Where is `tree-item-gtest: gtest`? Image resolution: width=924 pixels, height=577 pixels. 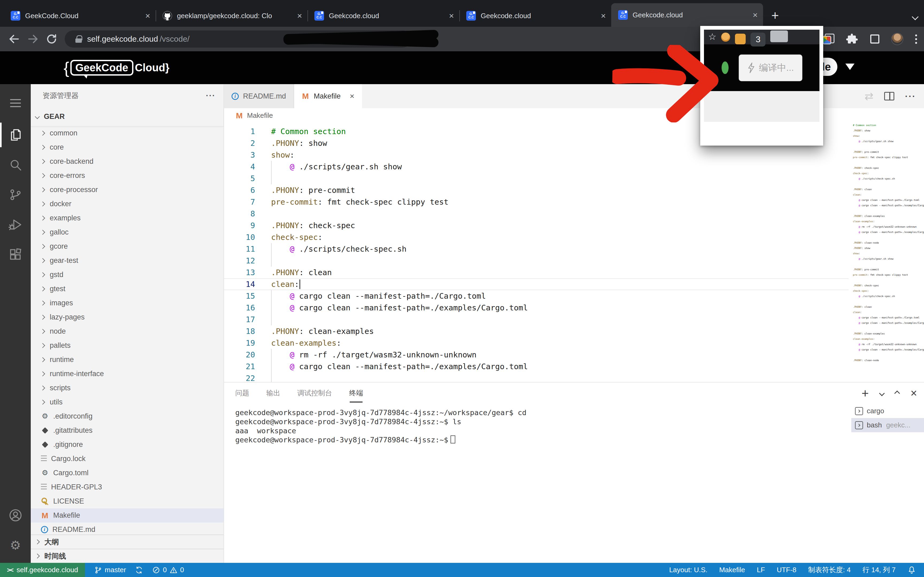
tree-item-gtest: gtest is located at coordinates (127, 289).